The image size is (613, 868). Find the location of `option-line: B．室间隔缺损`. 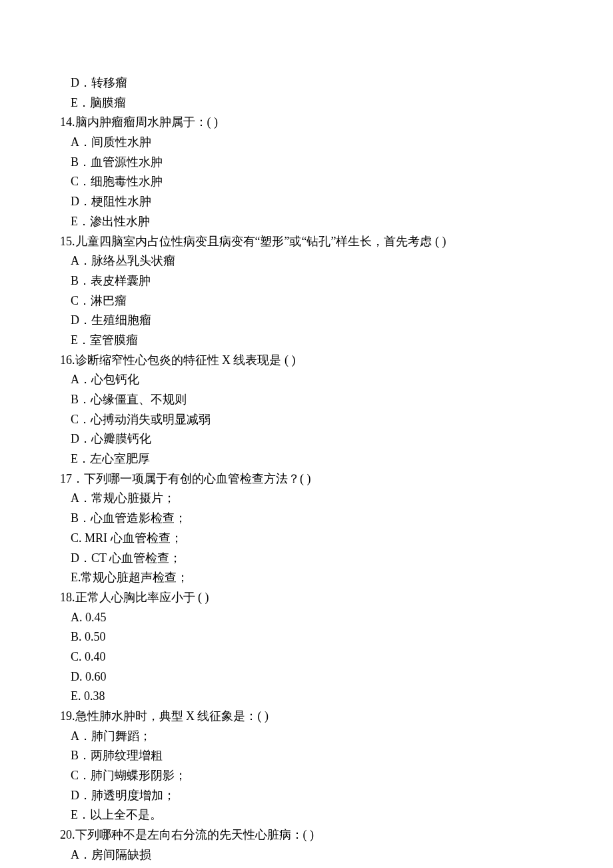

option-line: B．室间隔缺损 is located at coordinates (306, 867).